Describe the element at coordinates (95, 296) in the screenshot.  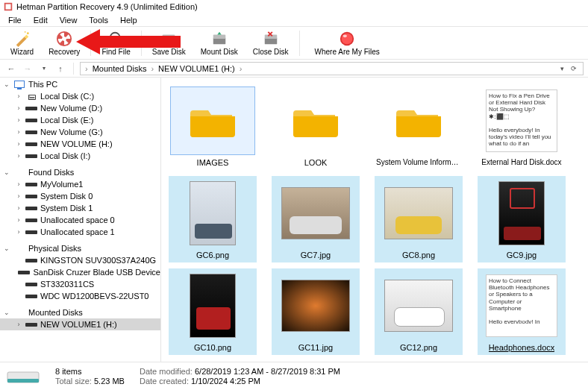
I see `tree-label: WDC WD1200BEVS-22UST0` at that location.